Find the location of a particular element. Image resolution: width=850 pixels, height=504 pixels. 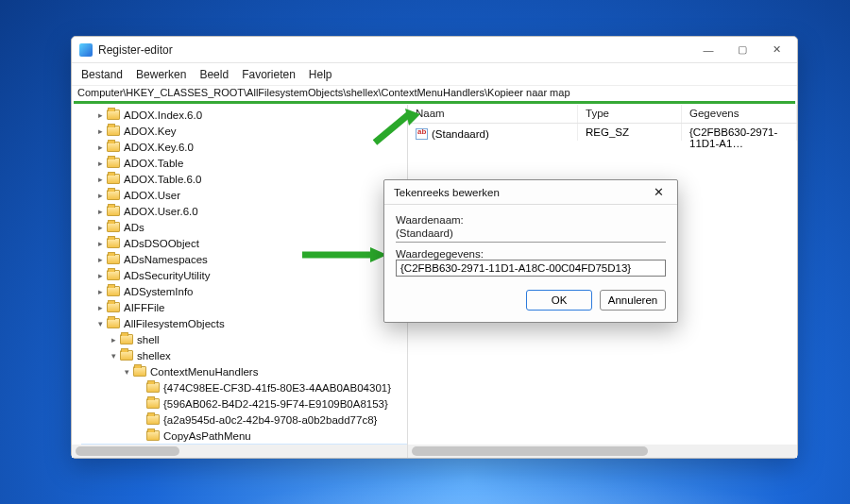

list-scrollbar is located at coordinates (603, 451).